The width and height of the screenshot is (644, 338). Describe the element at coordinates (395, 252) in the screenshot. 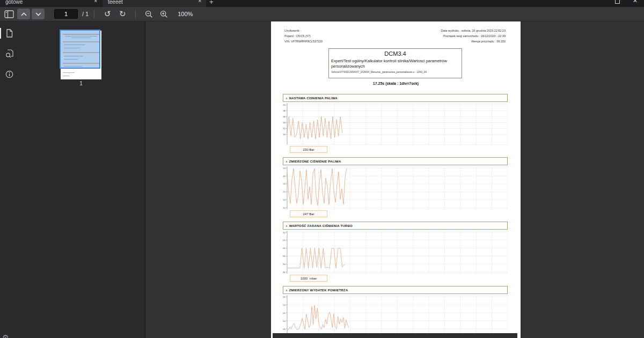

I see `chart-canvas: 101010051000995990985` at that location.